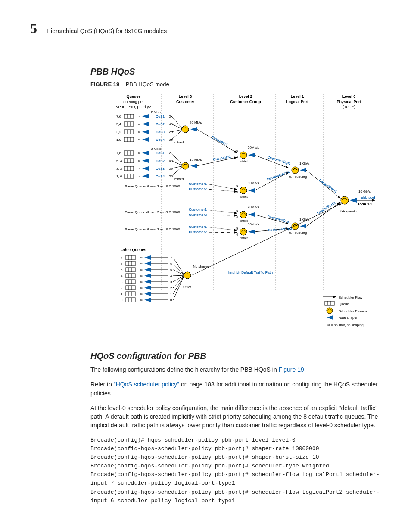  What do you see at coordinates (364, 191) in the screenshot?
I see `svg-text: 10 Gb/s` at bounding box center [364, 191].